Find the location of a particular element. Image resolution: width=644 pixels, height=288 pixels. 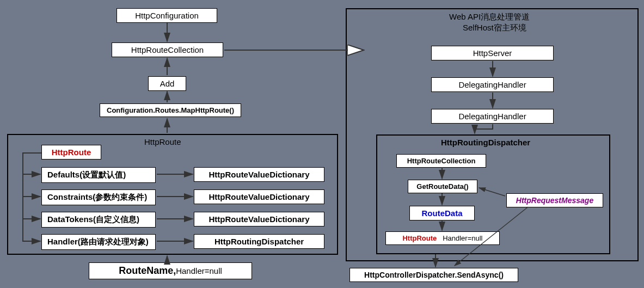

node-dict2: HttpRouteValueDictionary is located at coordinates (259, 197).